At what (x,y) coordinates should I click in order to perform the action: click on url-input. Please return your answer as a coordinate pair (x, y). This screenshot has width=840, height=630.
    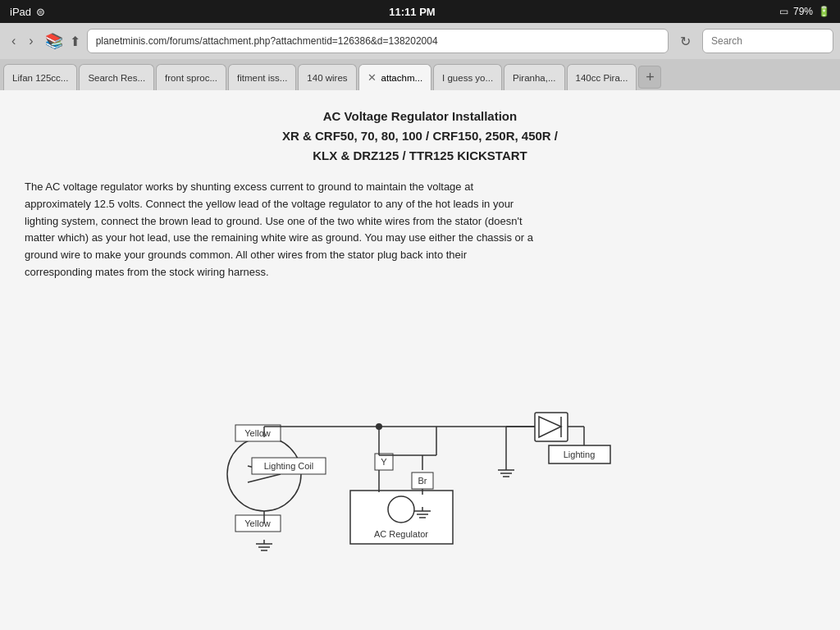
    Looking at the image, I should click on (377, 41).